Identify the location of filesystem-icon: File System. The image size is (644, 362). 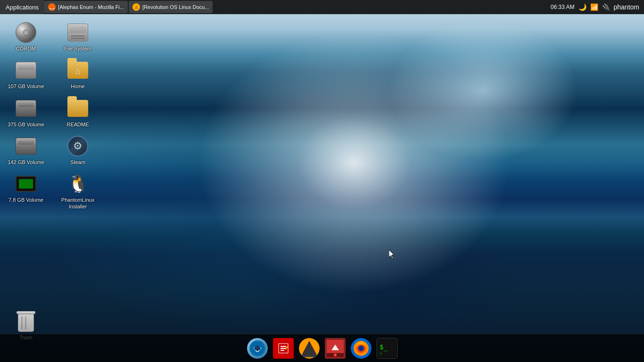
(78, 37).